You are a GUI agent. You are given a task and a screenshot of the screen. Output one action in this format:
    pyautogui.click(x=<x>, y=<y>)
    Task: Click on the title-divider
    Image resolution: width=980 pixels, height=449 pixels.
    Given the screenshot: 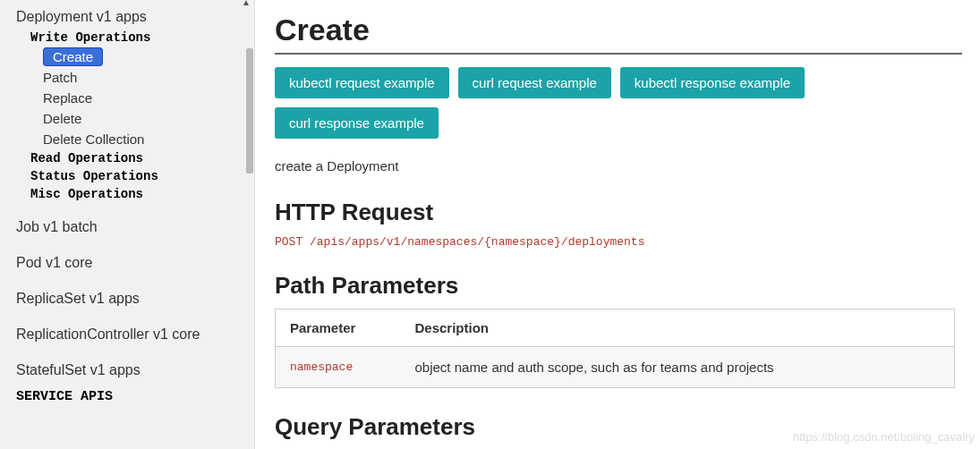 What is the action you would take?
    pyautogui.click(x=618, y=54)
    